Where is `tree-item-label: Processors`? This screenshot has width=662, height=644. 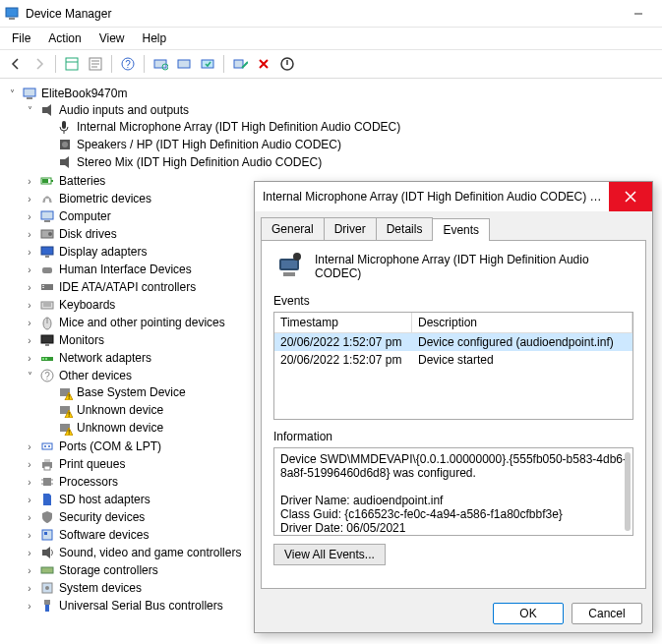
tree-item-label: Processors is located at coordinates (89, 482).